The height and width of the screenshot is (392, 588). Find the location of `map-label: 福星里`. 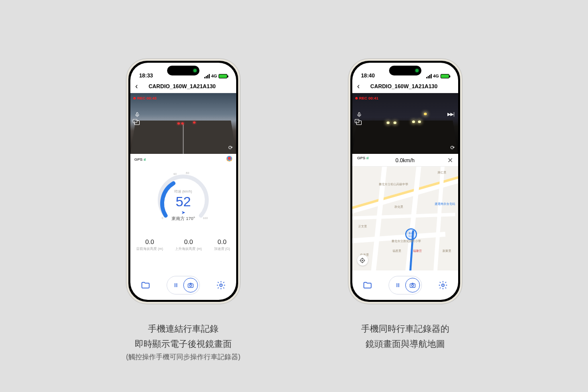

map-label: 福星里 is located at coordinates (397, 251).